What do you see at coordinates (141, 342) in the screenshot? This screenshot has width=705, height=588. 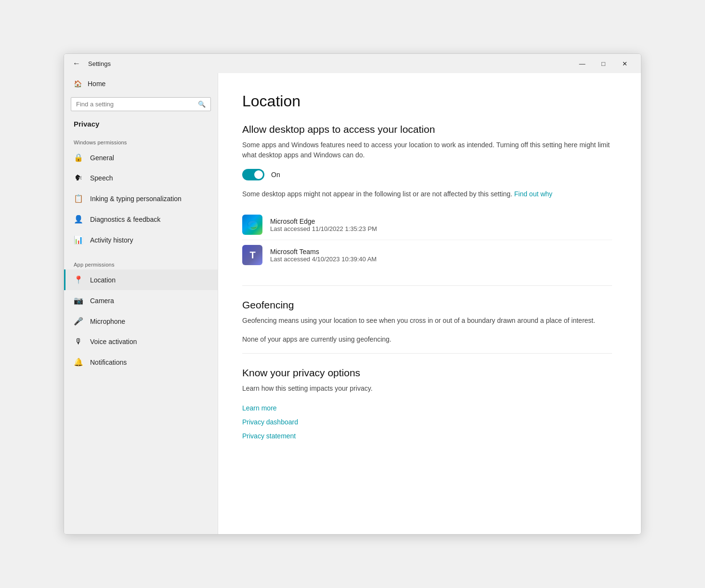 I see `sidebar-item-voice: 🎙 Voice activation` at bounding box center [141, 342].